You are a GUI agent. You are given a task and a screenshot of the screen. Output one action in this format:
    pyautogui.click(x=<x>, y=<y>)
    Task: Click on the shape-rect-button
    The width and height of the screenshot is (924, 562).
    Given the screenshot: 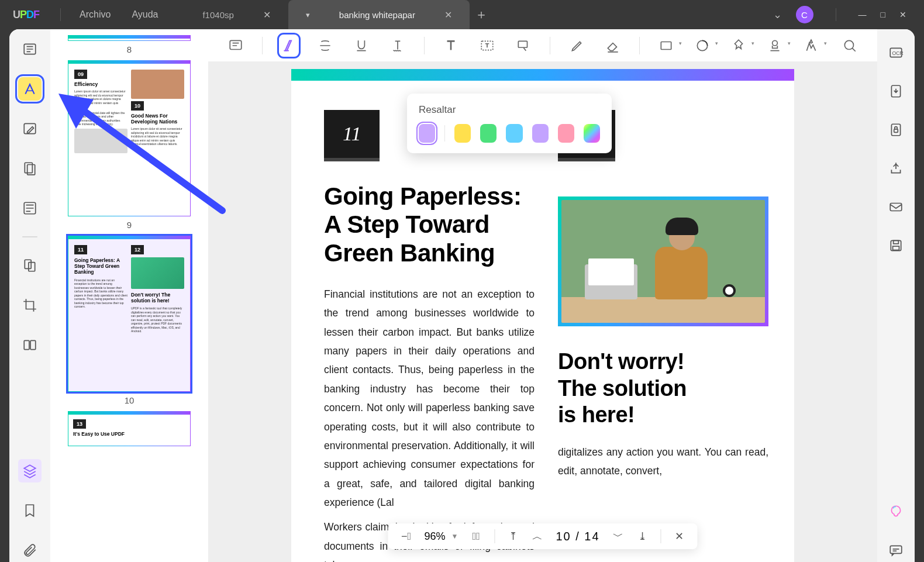 What is the action you would take?
    pyautogui.click(x=666, y=46)
    